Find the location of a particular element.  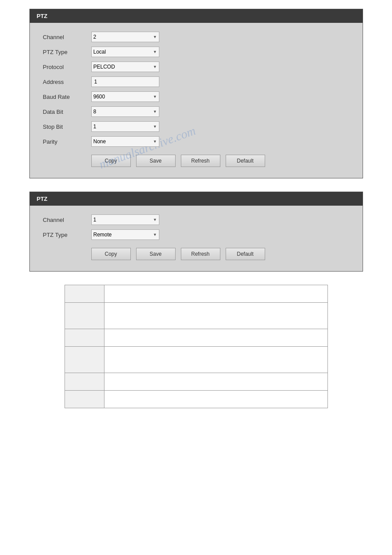

parity-label: Parity is located at coordinates (67, 141).